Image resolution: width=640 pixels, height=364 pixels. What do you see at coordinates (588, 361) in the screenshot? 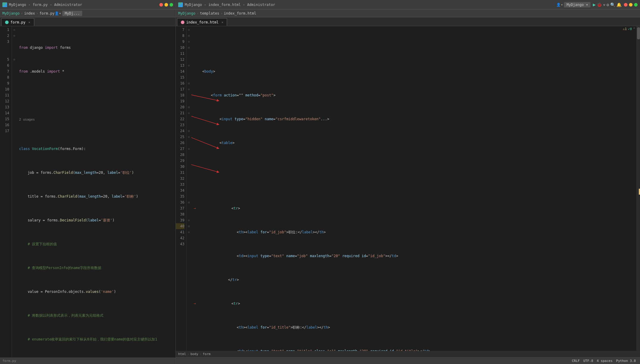
I see `status-encoding: UTF-8` at bounding box center [588, 361].